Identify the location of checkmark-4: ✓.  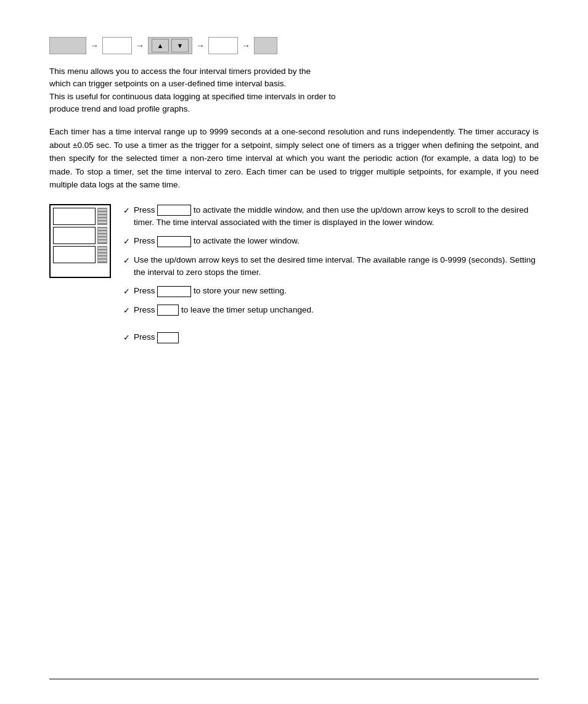
(127, 292).